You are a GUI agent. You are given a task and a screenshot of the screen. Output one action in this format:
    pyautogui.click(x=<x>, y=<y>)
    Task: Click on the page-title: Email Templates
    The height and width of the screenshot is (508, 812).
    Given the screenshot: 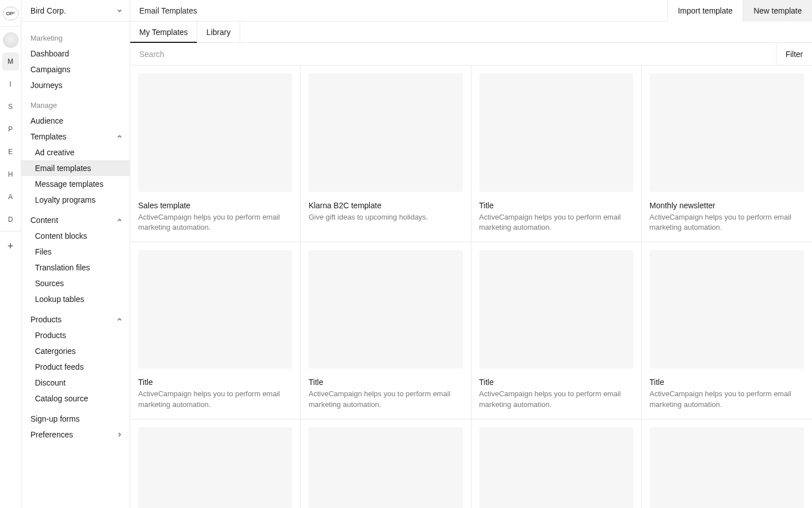 What is the action you would take?
    pyautogui.click(x=403, y=11)
    